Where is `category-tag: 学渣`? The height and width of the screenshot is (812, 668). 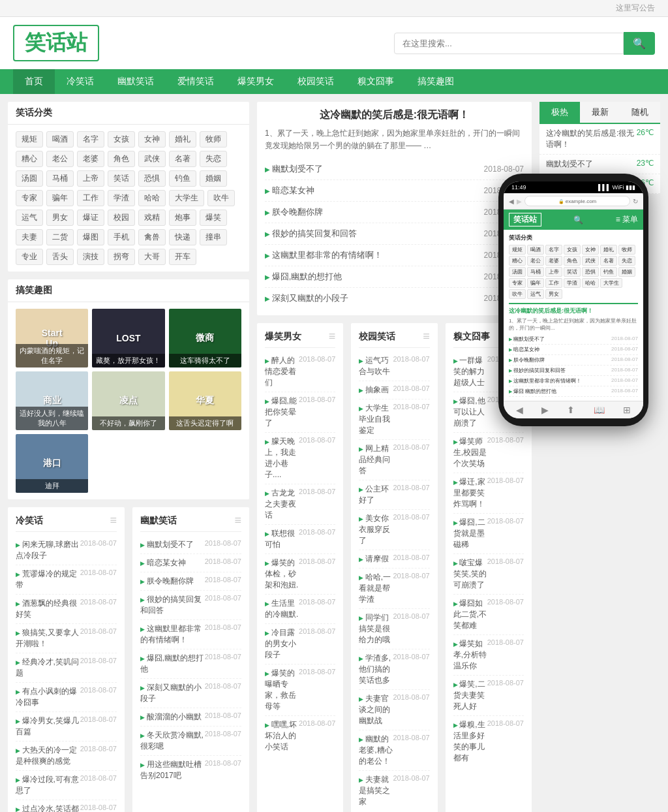 category-tag: 学渣 is located at coordinates (121, 198).